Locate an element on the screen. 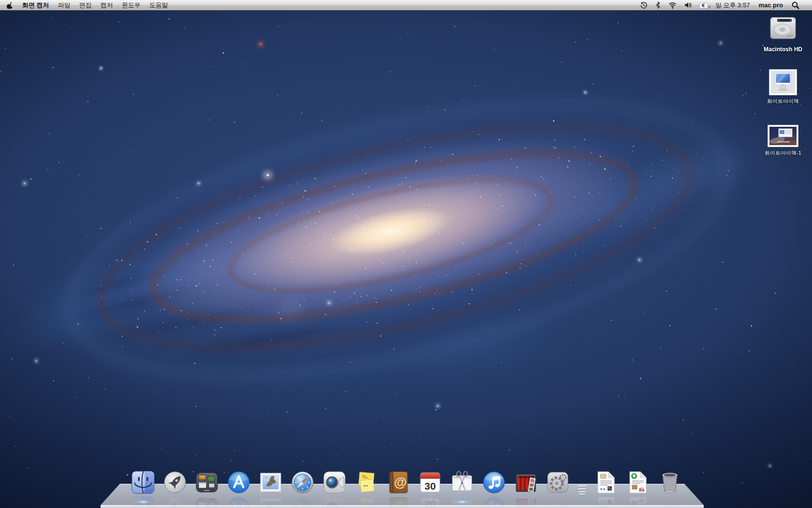 This screenshot has width=812, height=508. desktop-icon-macintosh-hd: Macintosh HD is located at coordinates (783, 33).